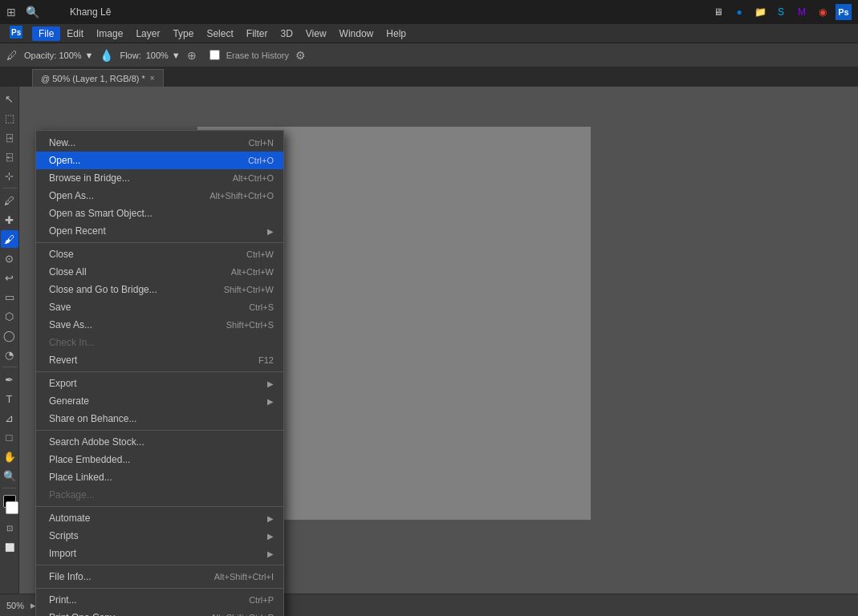 This screenshot has height=616, width=858. What do you see at coordinates (823, 12) in the screenshot?
I see `taskbar-chrome: ◉` at bounding box center [823, 12].